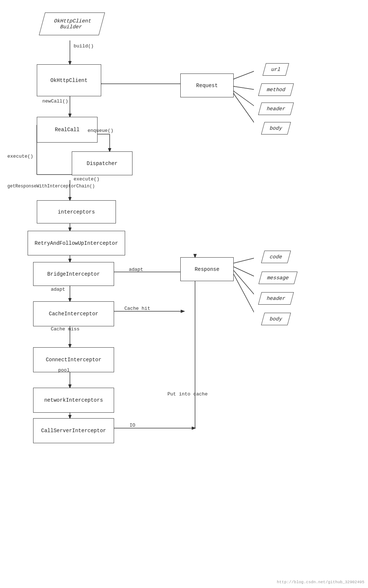  What do you see at coordinates (321, 582) in the screenshot?
I see `watermark: http://blog.csdn.net/github_32902495` at bounding box center [321, 582].